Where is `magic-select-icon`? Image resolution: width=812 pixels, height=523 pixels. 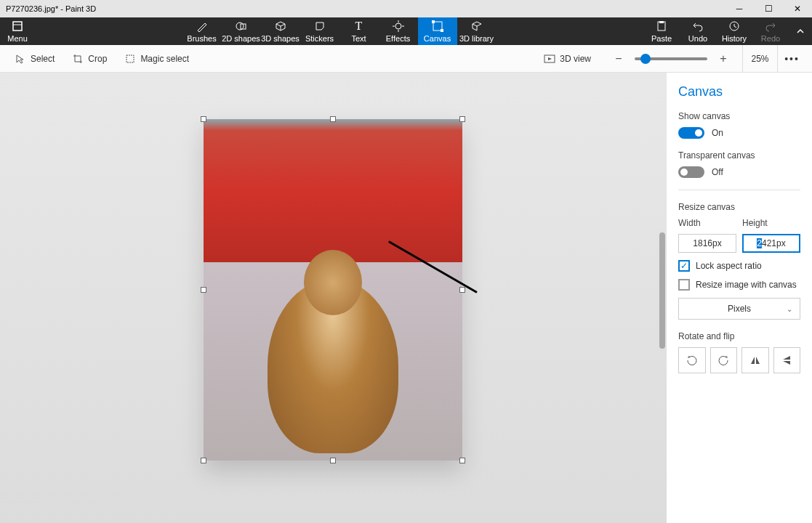
magic-select-icon is located at coordinates (130, 59).